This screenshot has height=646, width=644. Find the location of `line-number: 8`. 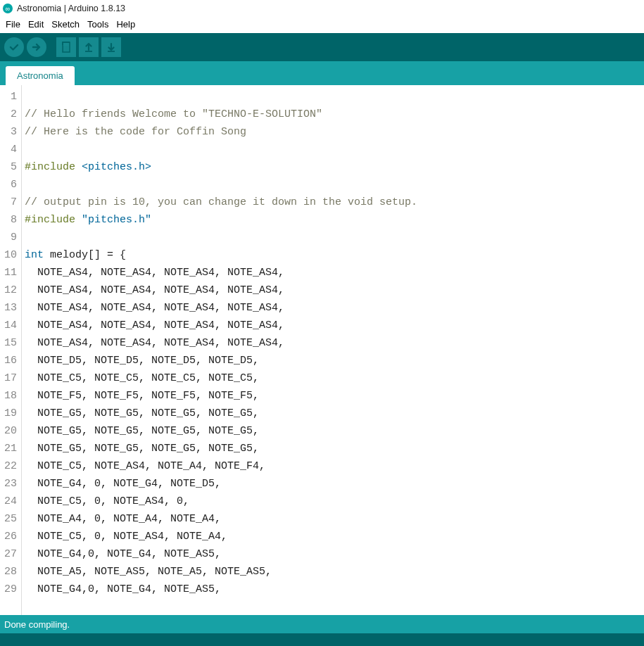

line-number: 8 is located at coordinates (8, 220).